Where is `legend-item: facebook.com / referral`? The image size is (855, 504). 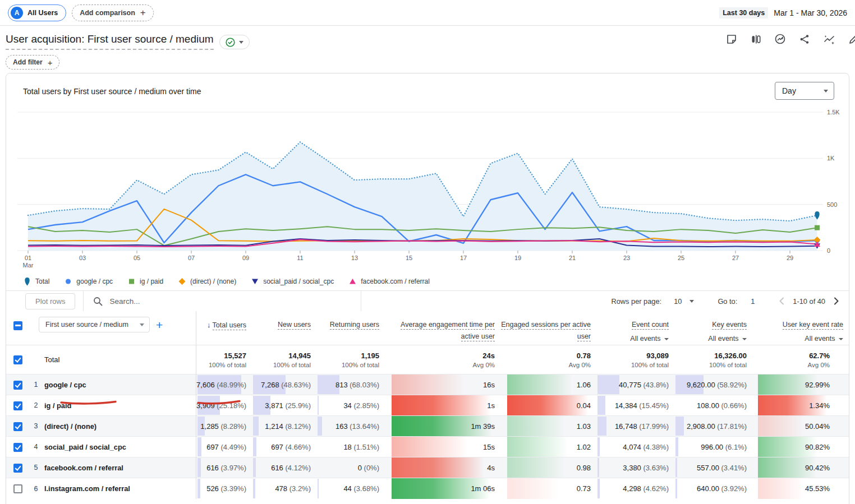
legend-item: facebook.com / referral is located at coordinates (389, 281).